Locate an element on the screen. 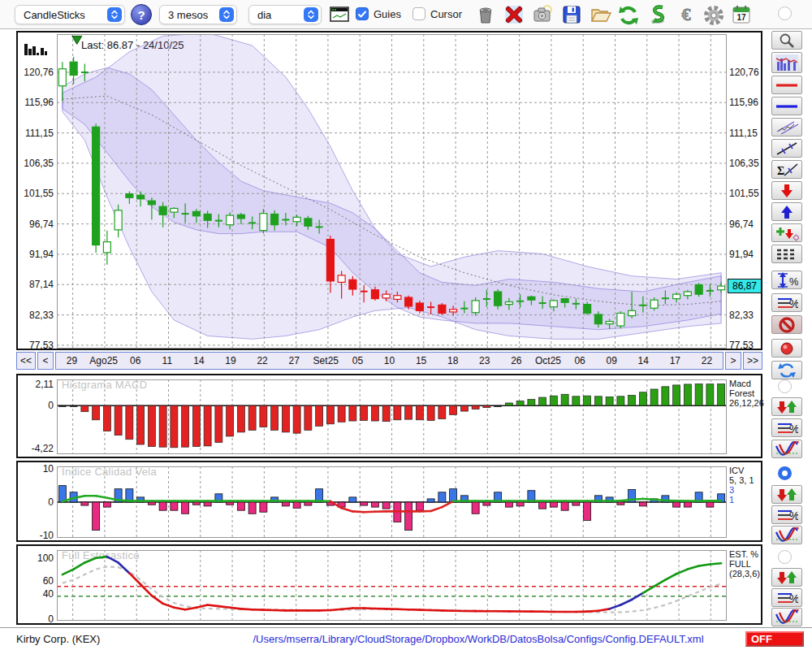 Image resolution: width=812 pixels, height=650 pixels. date-tick-label: 15 is located at coordinates (421, 361).